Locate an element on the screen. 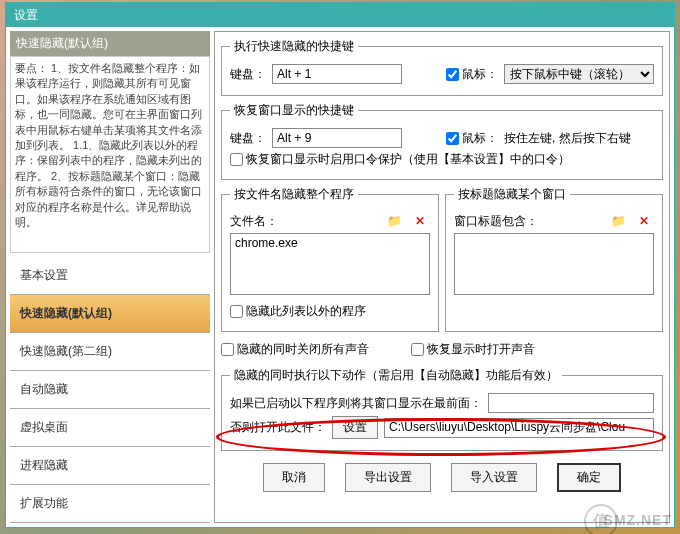 The height and width of the screenshot is (534, 680). sidebar-header: 快速隐藏(默认组) is located at coordinates (110, 44).